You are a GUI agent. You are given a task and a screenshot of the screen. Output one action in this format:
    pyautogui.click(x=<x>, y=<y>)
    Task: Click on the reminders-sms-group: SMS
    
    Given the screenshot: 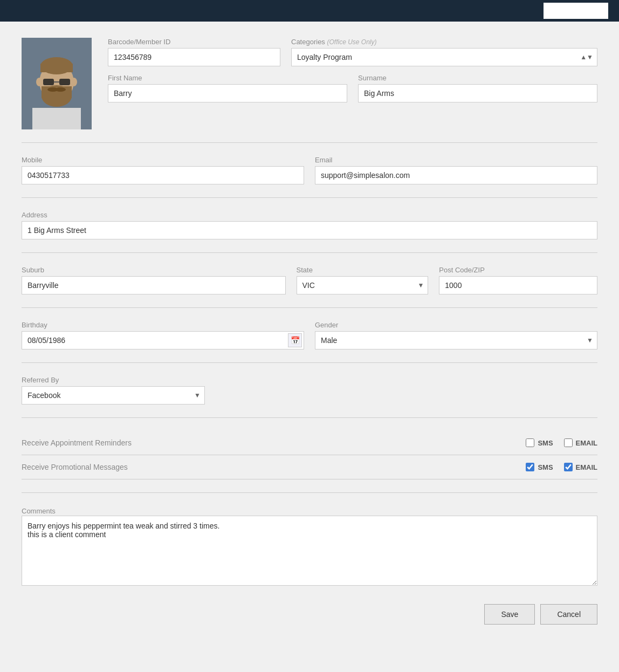 What is the action you would take?
    pyautogui.click(x=539, y=443)
    